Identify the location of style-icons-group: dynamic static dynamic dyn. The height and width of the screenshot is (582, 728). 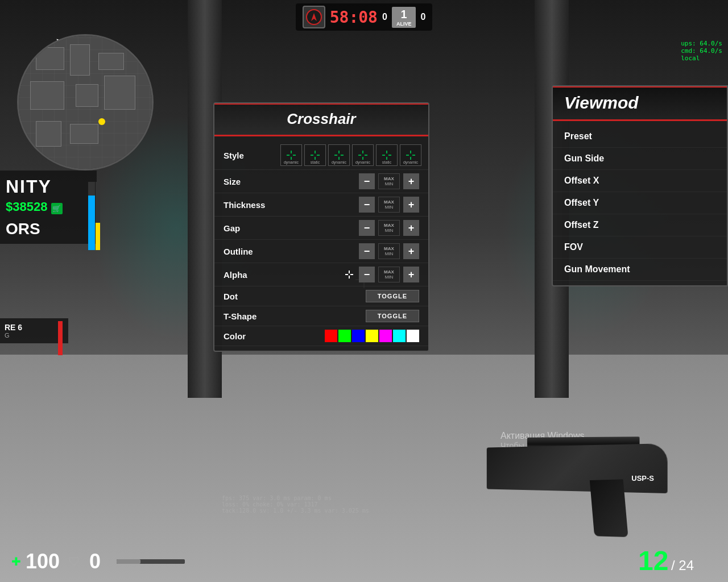
(351, 155).